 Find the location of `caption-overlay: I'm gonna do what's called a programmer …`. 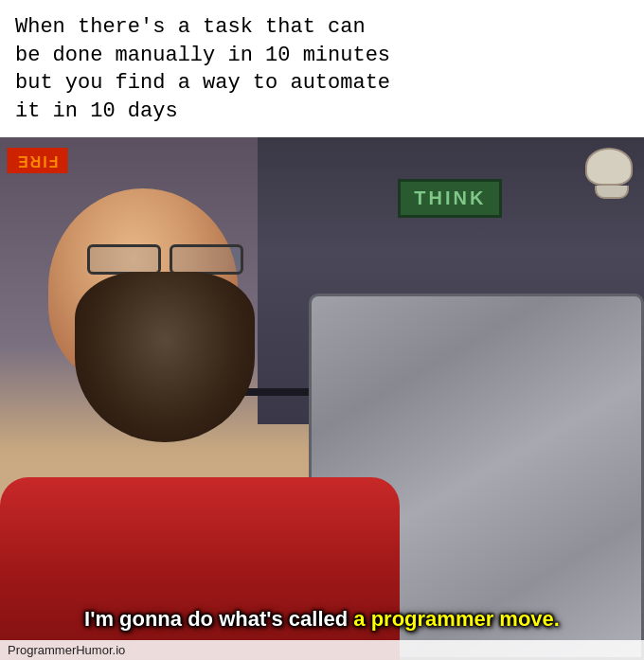

caption-overlay: I'm gonna do what's called a programmer … is located at coordinates (322, 619).